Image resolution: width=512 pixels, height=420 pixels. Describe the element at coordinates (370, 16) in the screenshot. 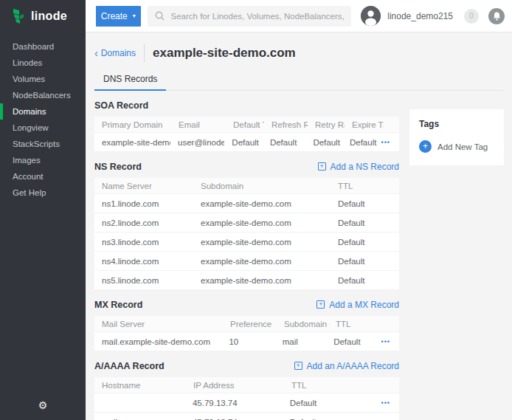

I see `avatar` at that location.